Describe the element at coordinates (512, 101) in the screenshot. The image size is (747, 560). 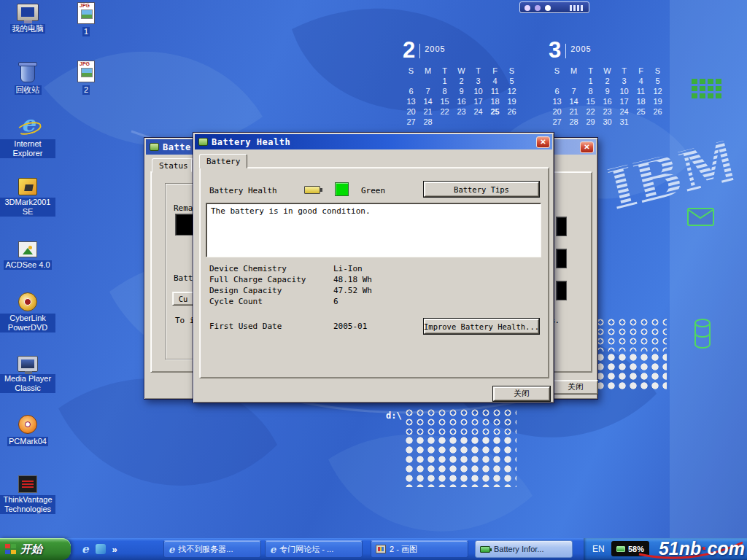
I see `calendar-day: 19` at that location.